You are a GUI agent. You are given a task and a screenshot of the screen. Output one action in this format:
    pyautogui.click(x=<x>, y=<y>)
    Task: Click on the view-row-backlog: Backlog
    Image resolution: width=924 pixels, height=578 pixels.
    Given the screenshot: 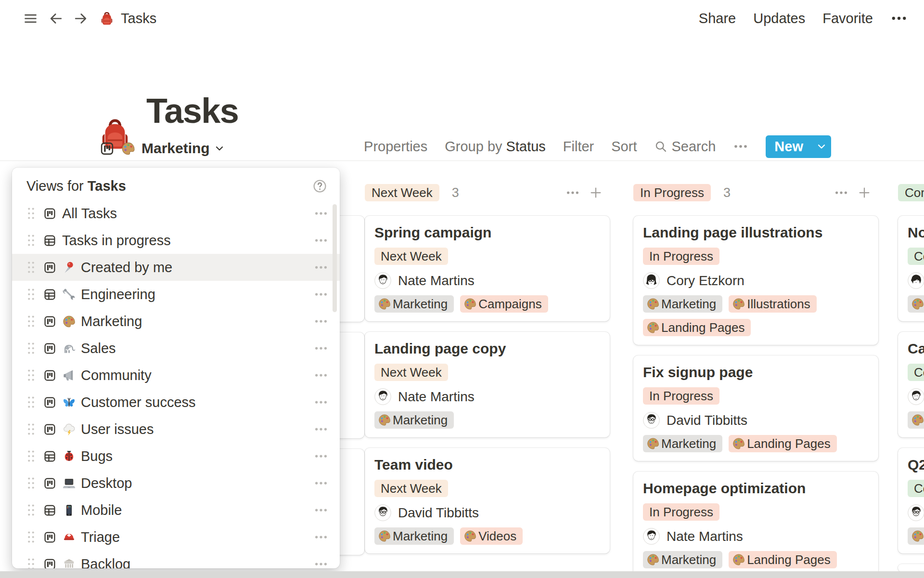 What is the action you would take?
    pyautogui.click(x=176, y=560)
    